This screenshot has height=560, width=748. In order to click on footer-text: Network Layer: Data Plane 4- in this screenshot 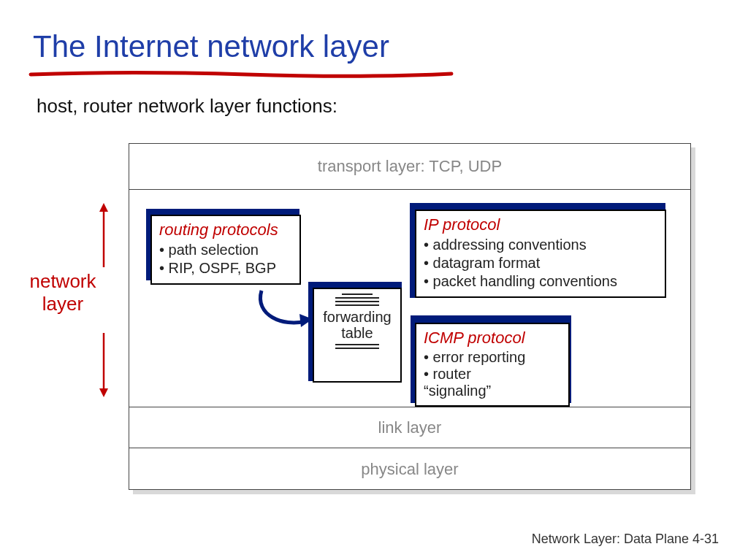, I will do `click(618, 539)`.